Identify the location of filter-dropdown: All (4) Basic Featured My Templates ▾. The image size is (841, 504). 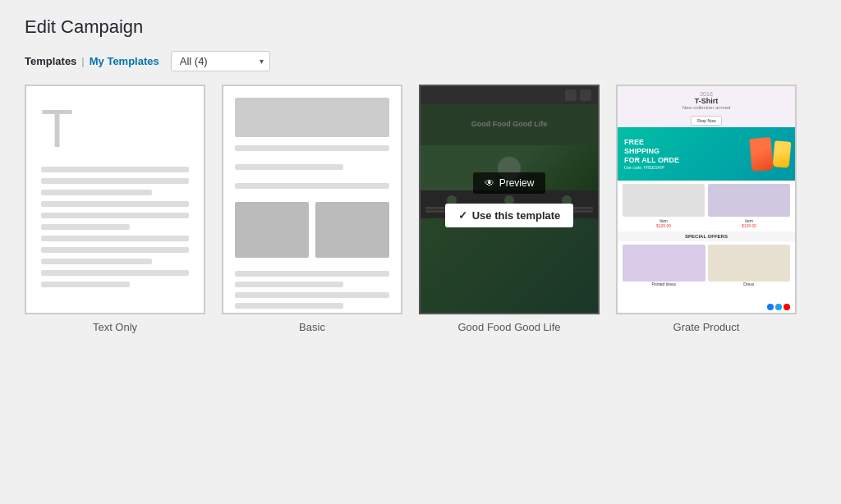
(220, 61).